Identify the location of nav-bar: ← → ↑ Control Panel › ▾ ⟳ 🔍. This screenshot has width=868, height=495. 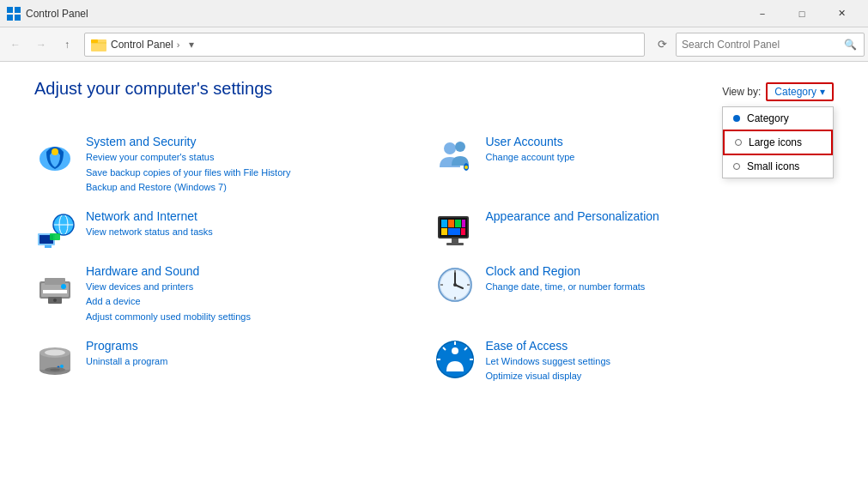
(434, 45).